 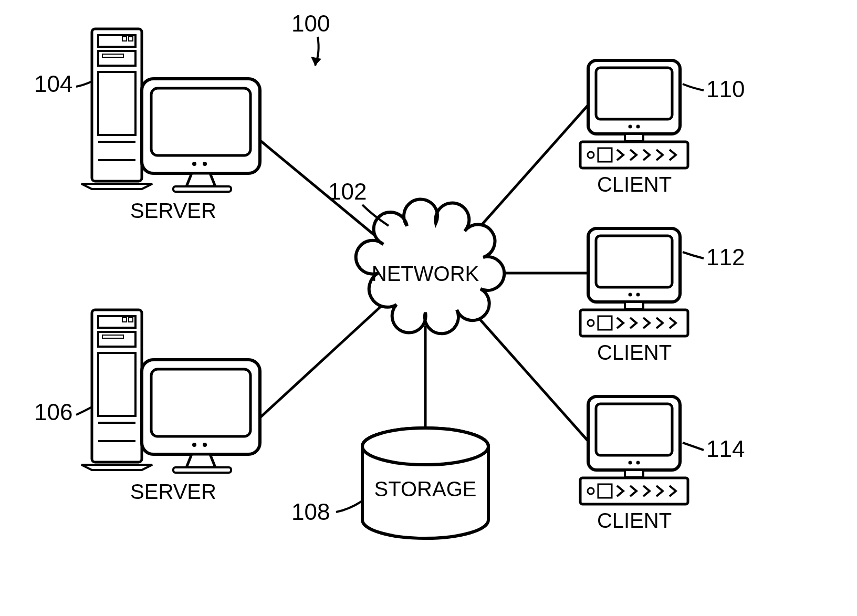 What do you see at coordinates (63, 412) in the screenshot?
I see `ref-106: 106` at bounding box center [63, 412].